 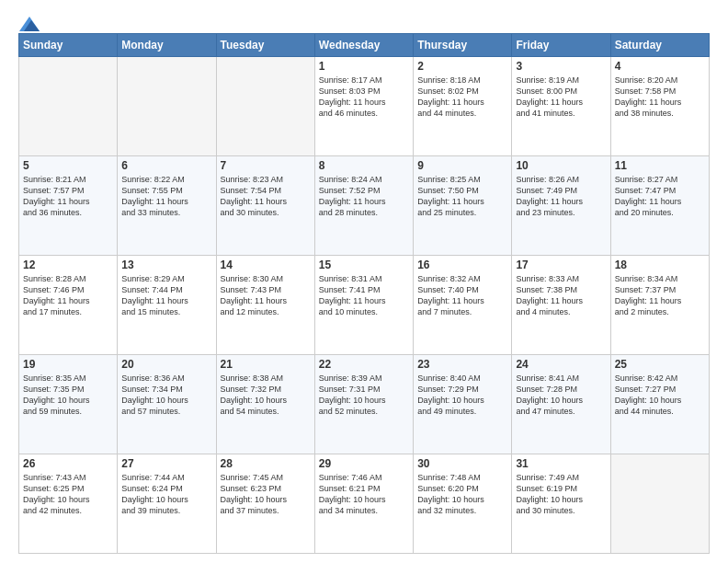 What do you see at coordinates (167, 405) in the screenshot?
I see `calendar-cell: 20Sunrise: 8:36 AM Sunset: 7:34 PM Dayli…` at bounding box center [167, 405].